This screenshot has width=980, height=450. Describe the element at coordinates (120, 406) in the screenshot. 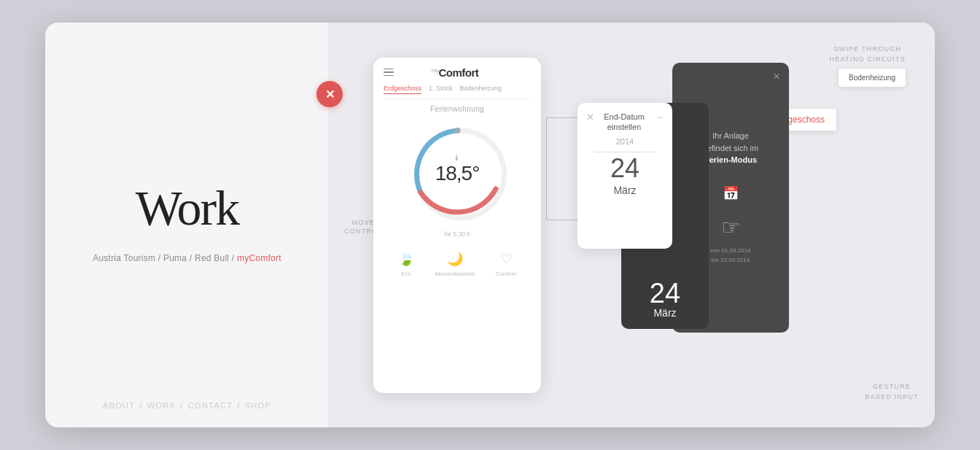

I see `nav-about: ABOUT` at that location.